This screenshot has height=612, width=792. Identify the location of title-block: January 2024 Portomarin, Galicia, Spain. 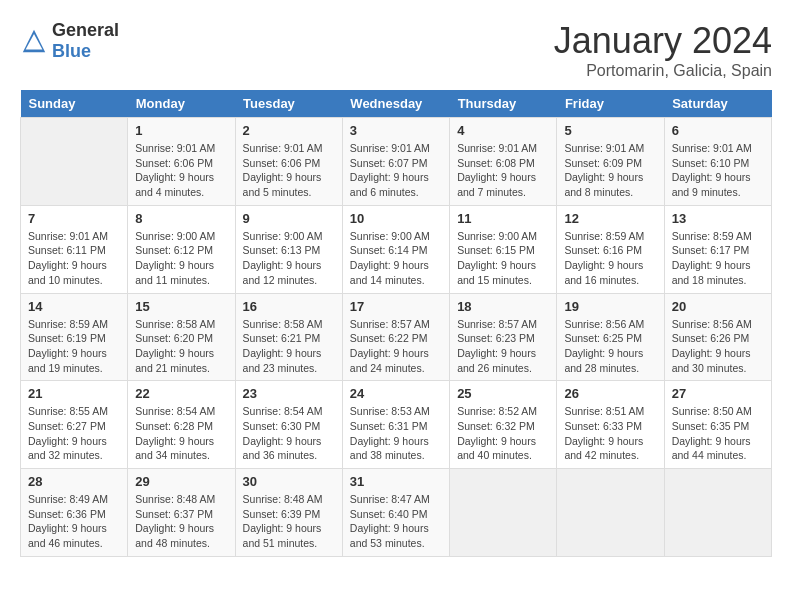
(663, 50).